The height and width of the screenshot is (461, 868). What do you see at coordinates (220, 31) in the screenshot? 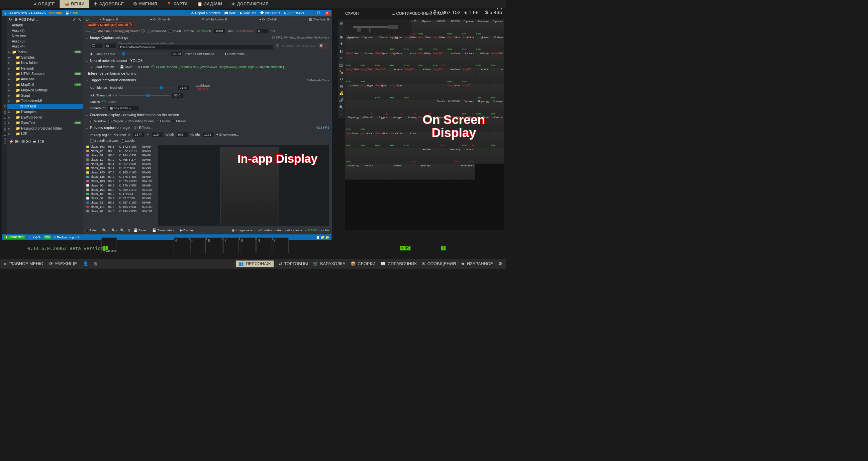
I see `activation-input: 1000` at bounding box center [220, 31].